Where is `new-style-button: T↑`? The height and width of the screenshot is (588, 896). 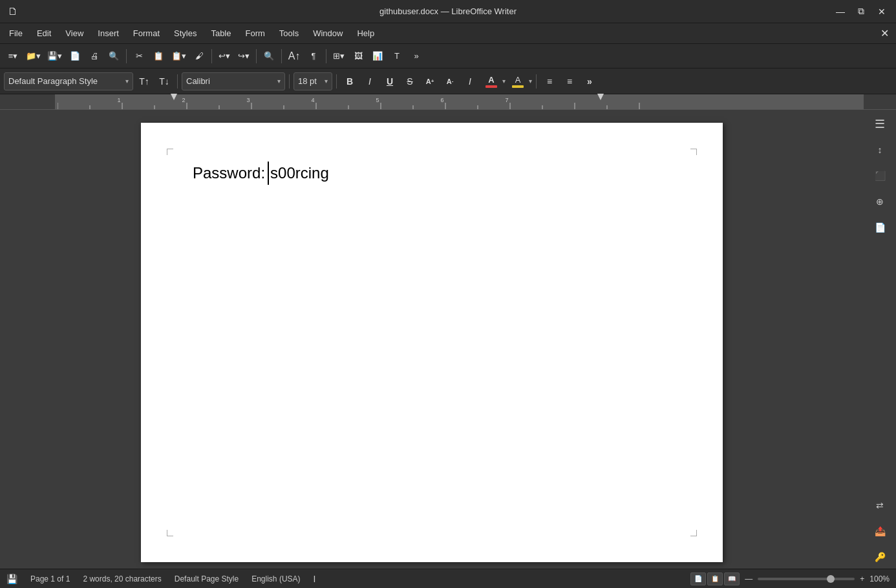 new-style-button: T↑ is located at coordinates (144, 81).